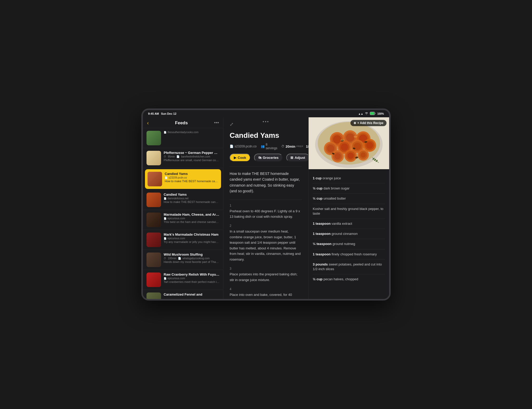 The image size is (532, 409). What do you see at coordinates (181, 123) in the screenshot?
I see `sidebar-title: Feeds` at bounding box center [181, 123].